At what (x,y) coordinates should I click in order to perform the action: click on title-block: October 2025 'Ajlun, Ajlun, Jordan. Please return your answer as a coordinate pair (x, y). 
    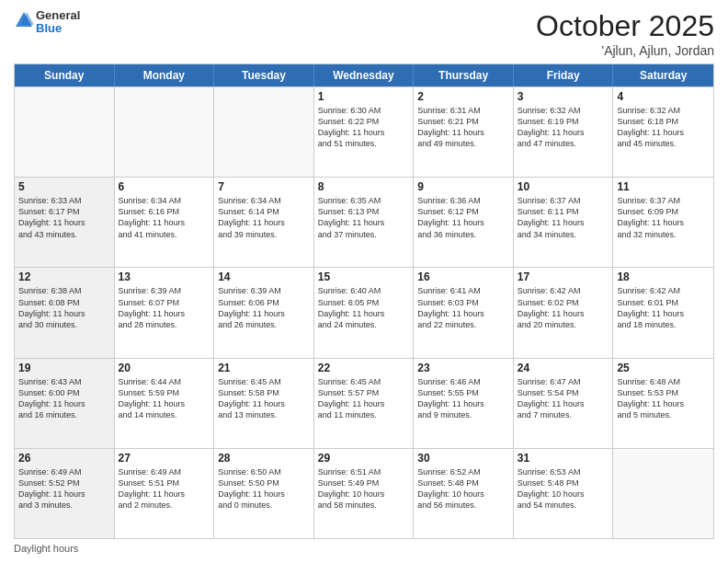
    Looking at the image, I should click on (625, 33).